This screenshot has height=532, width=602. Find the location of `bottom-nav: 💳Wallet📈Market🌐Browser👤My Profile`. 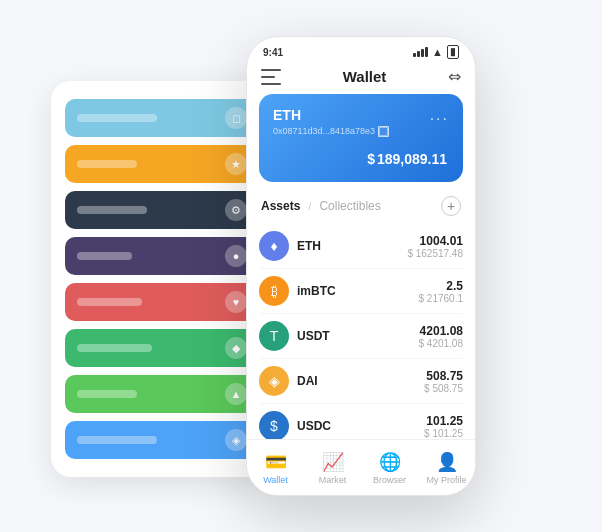

bottom-nav: 💳Wallet📈Market🌐Browser👤My Profile is located at coordinates (361, 467).